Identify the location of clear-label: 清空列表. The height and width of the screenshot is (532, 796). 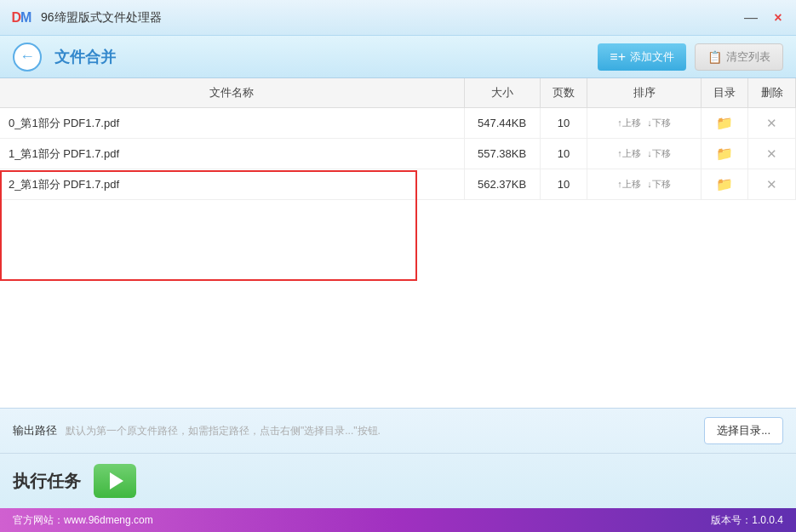
(748, 57).